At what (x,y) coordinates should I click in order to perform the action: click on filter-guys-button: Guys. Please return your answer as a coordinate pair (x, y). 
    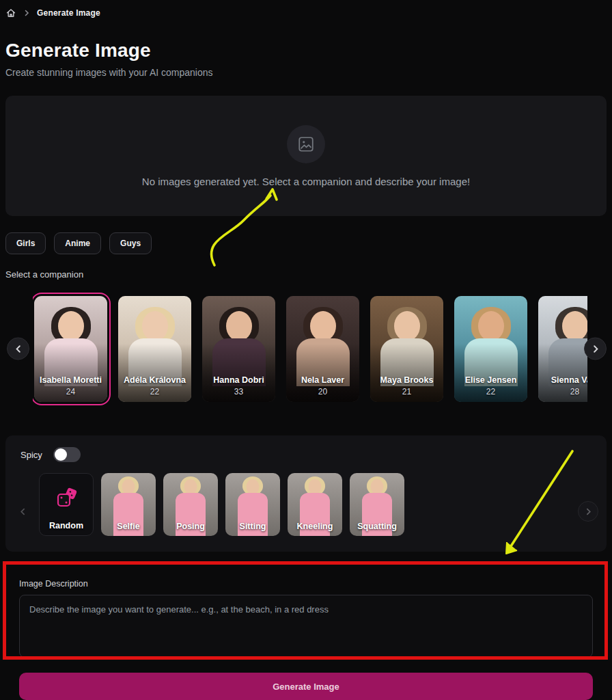
    Looking at the image, I should click on (130, 243).